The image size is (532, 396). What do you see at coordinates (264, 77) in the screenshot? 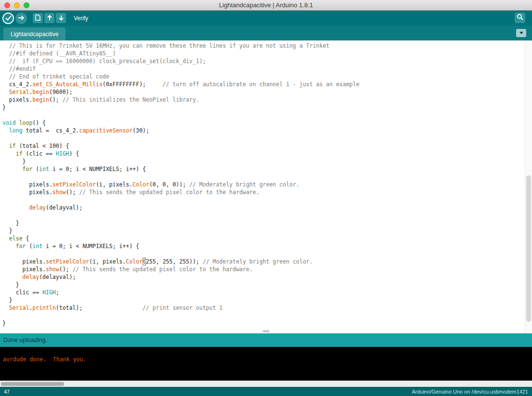
I see `code-line: // End of trinket special code` at bounding box center [264, 77].